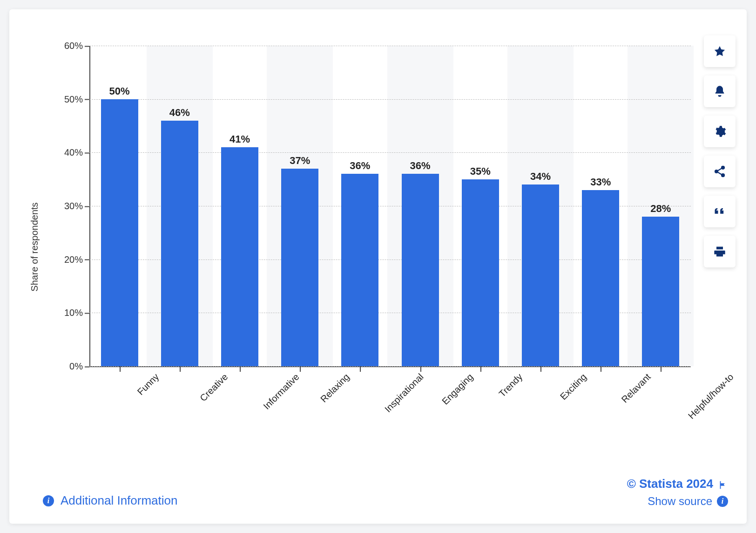  Describe the element at coordinates (720, 171) in the screenshot. I see `share-icon` at that location.